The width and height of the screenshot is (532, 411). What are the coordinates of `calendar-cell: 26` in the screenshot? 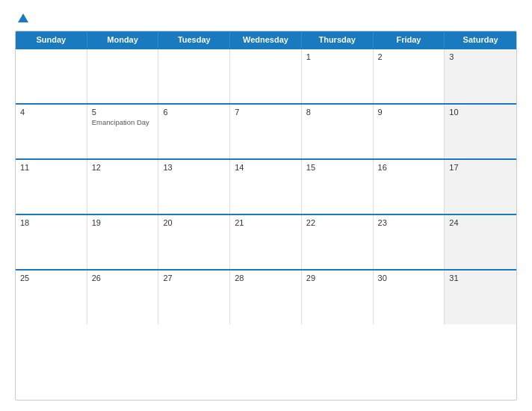 It's located at (123, 297).